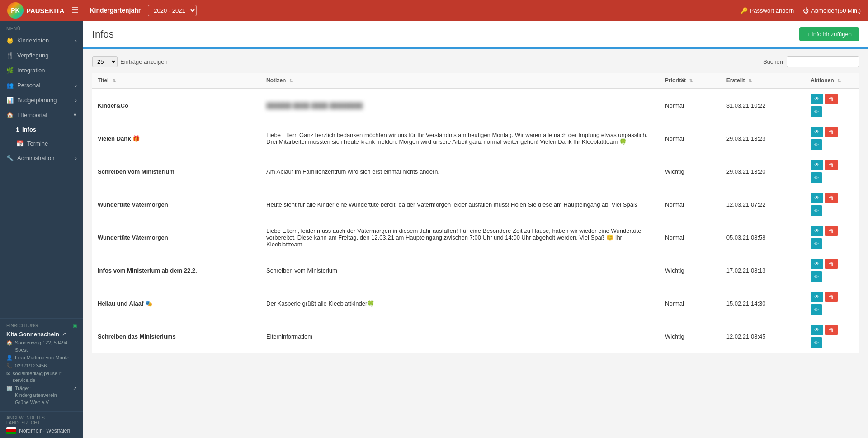 The image size is (868, 438). Describe the element at coordinates (45, 11) in the screenshot. I see `logo-text: PAUSEKITA` at that location.